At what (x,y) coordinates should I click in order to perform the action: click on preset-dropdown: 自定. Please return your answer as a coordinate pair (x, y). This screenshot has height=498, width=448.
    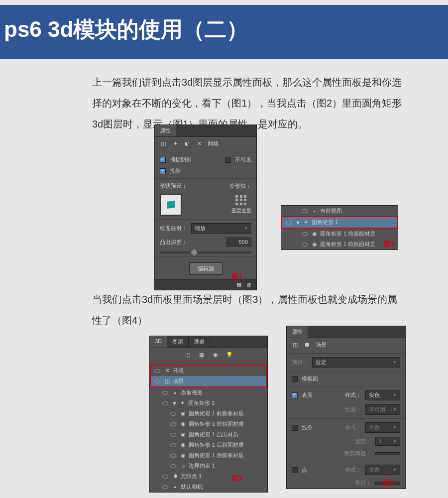
    Looking at the image, I should click on (356, 363).